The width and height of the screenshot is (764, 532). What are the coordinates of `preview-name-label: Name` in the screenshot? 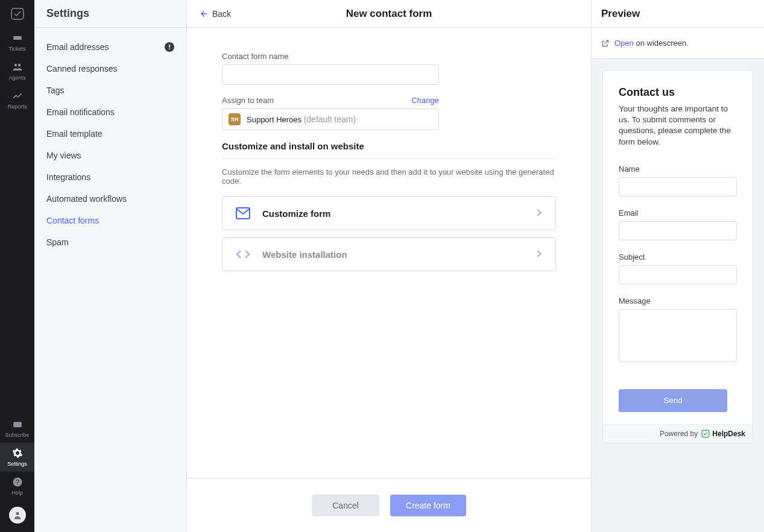 It's located at (678, 169).